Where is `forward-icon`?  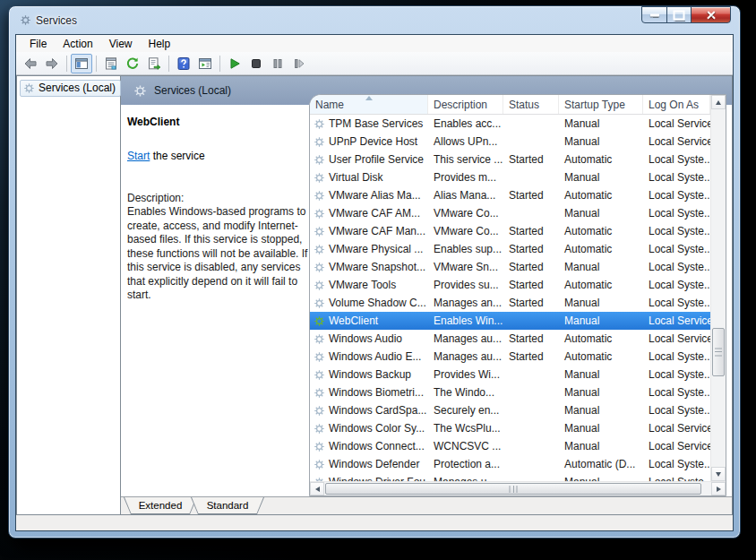
forward-icon is located at coordinates (52, 64).